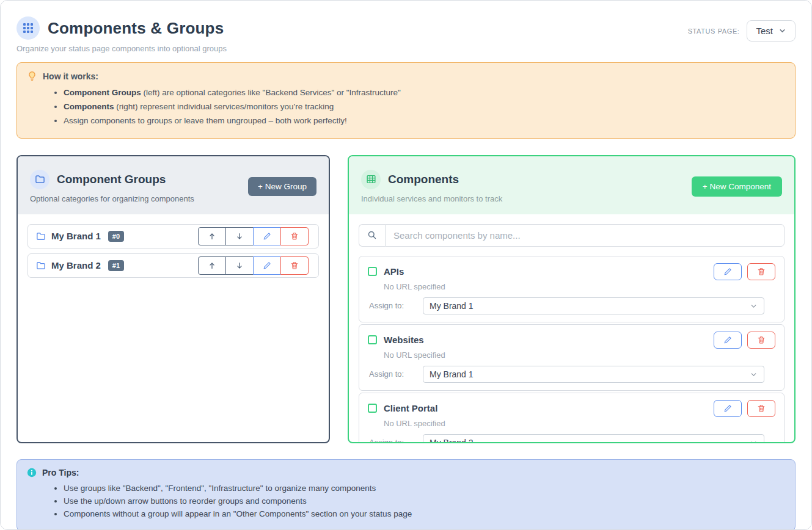 This screenshot has height=530, width=812. Describe the element at coordinates (742, 31) in the screenshot. I see `status-page-switcher: STATUS PAGE: Test` at that location.